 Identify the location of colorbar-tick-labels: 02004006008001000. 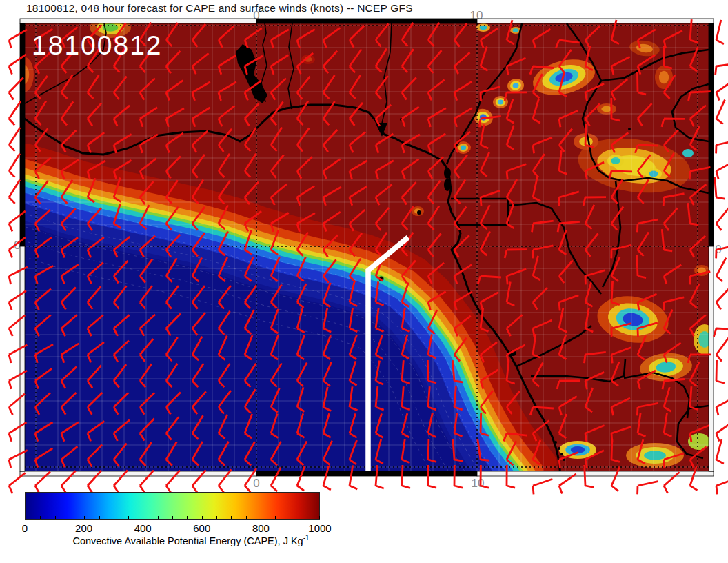
(172, 529).